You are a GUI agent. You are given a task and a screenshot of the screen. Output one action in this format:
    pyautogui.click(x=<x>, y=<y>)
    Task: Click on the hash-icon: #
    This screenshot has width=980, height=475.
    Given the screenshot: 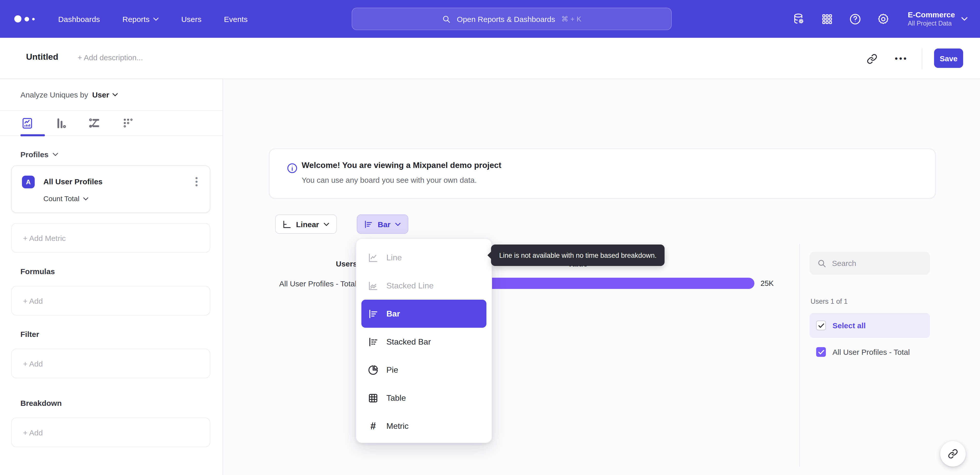 What is the action you would take?
    pyautogui.click(x=373, y=426)
    